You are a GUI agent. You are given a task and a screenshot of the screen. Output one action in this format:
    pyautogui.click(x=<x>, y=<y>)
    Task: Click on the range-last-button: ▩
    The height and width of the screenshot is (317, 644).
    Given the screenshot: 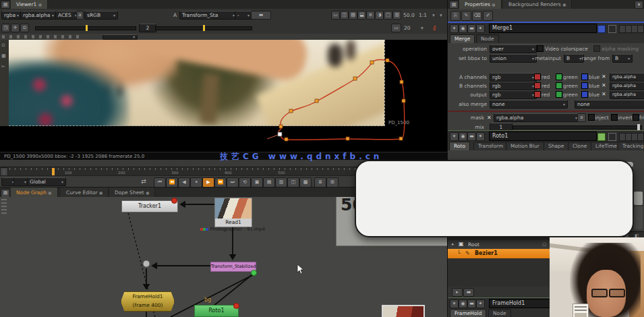 What is the action you would take?
    pyautogui.click(x=305, y=182)
    